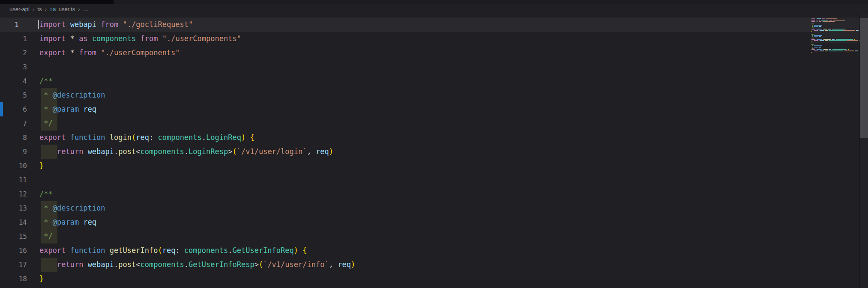 This screenshot has height=288, width=868. What do you see at coordinates (14, 236) in the screenshot?
I see `line-number: 15` at bounding box center [14, 236].